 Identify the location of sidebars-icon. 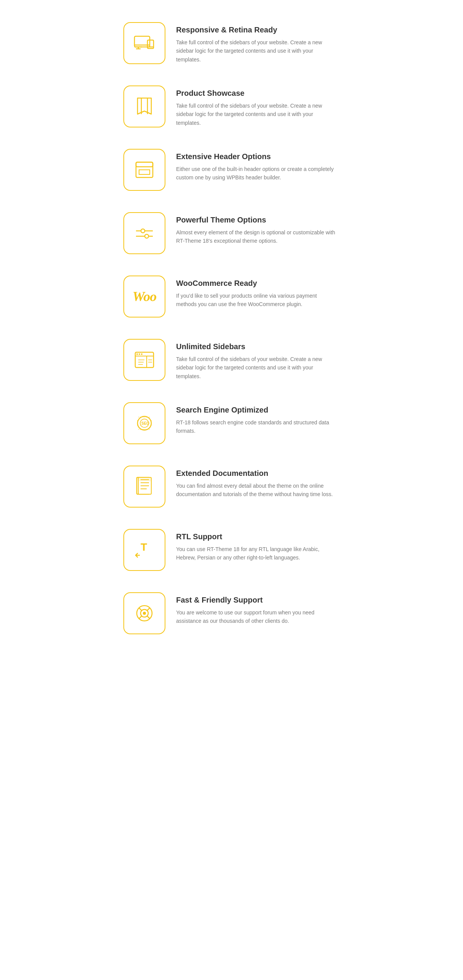
(144, 360).